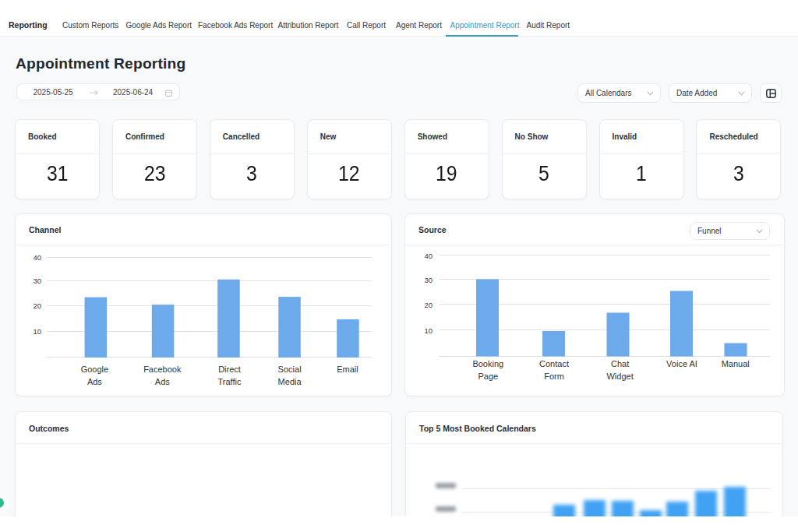 The height and width of the screenshot is (532, 798). What do you see at coordinates (488, 376) in the screenshot?
I see `svg-text: Page` at bounding box center [488, 376].